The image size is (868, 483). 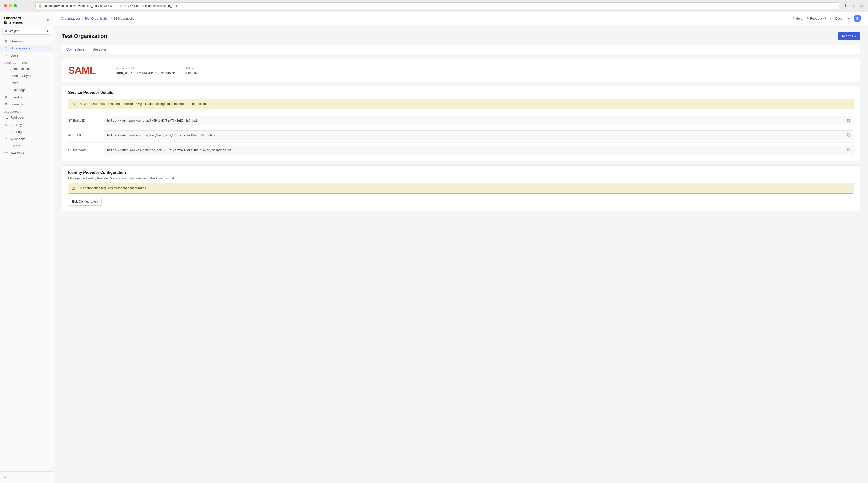 I want to click on sidebar-item-organizations: ⬡ Organizations, so click(x=27, y=49).